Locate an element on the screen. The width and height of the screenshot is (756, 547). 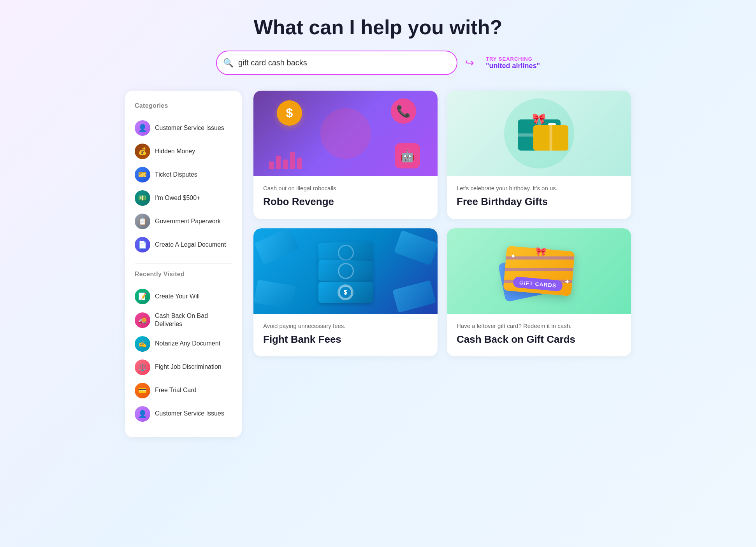
avatar-legal-doc: 📄 is located at coordinates (142, 245).